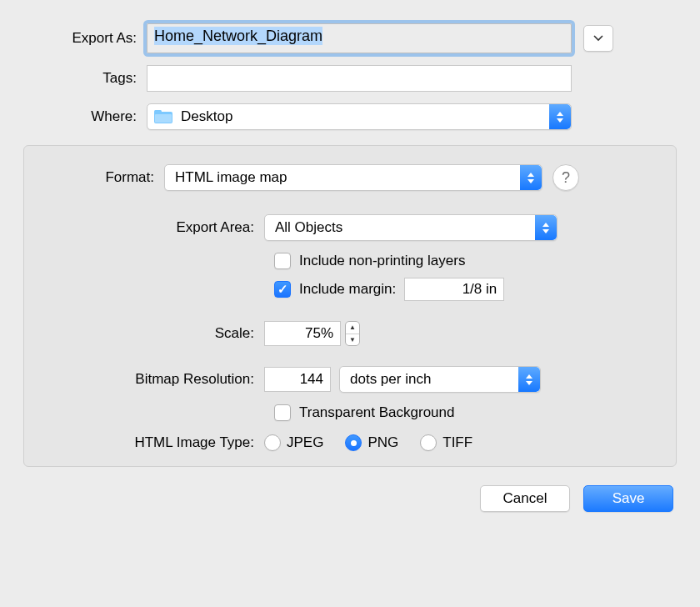  What do you see at coordinates (282, 413) in the screenshot?
I see `transparent-bg-checkbox` at bounding box center [282, 413].